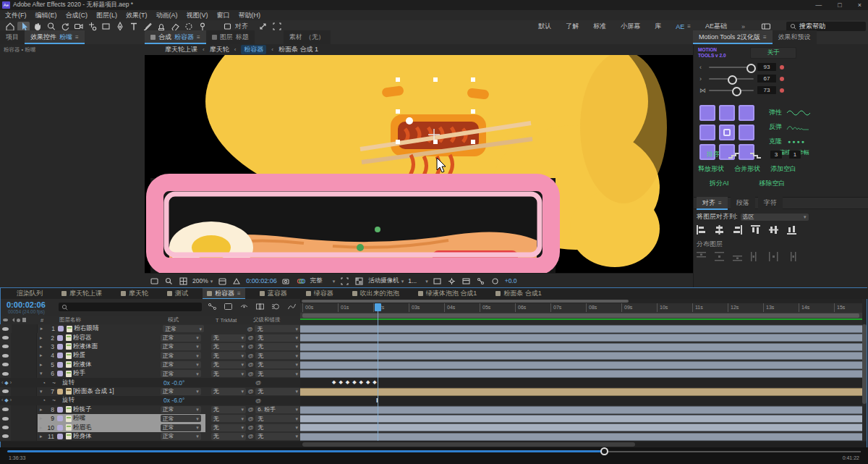 The image size is (868, 464). What do you see at coordinates (791, 258) in the screenshot?
I see `distribute-right-icon` at bounding box center [791, 258].